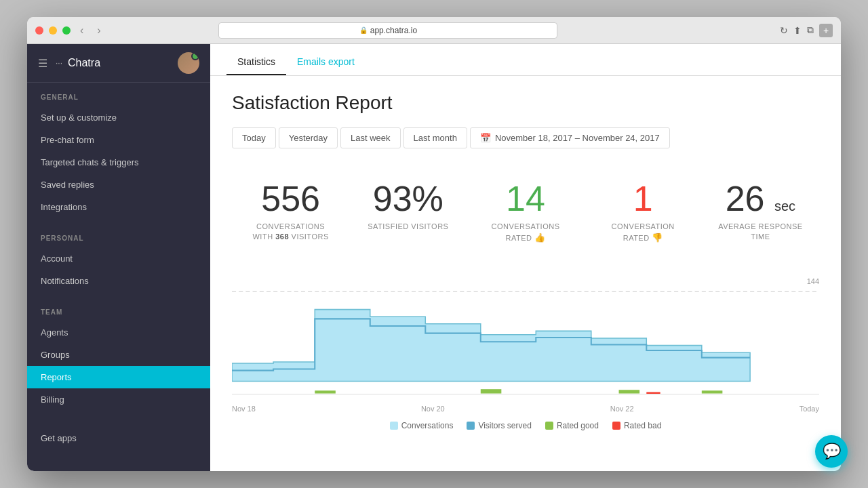 This screenshot has width=868, height=488. Describe the element at coordinates (408, 213) in the screenshot. I see `stat-satisfied: 93% SATISFIED VISITORS` at that location.